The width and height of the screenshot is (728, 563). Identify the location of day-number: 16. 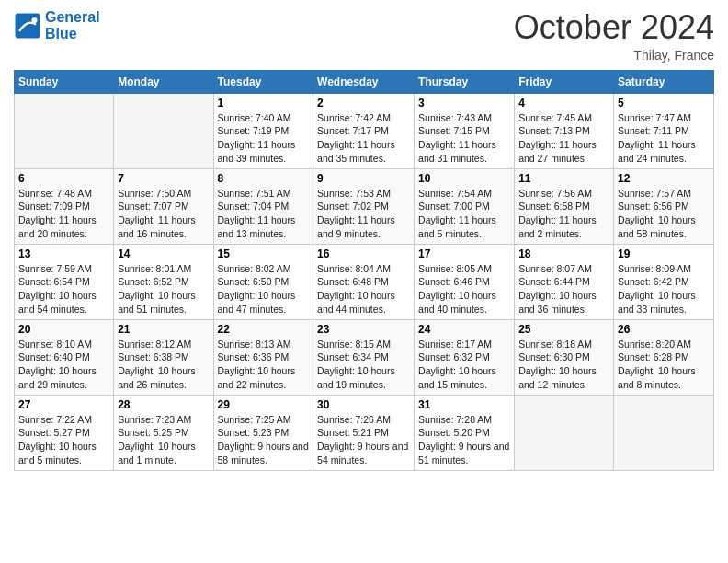
(364, 254).